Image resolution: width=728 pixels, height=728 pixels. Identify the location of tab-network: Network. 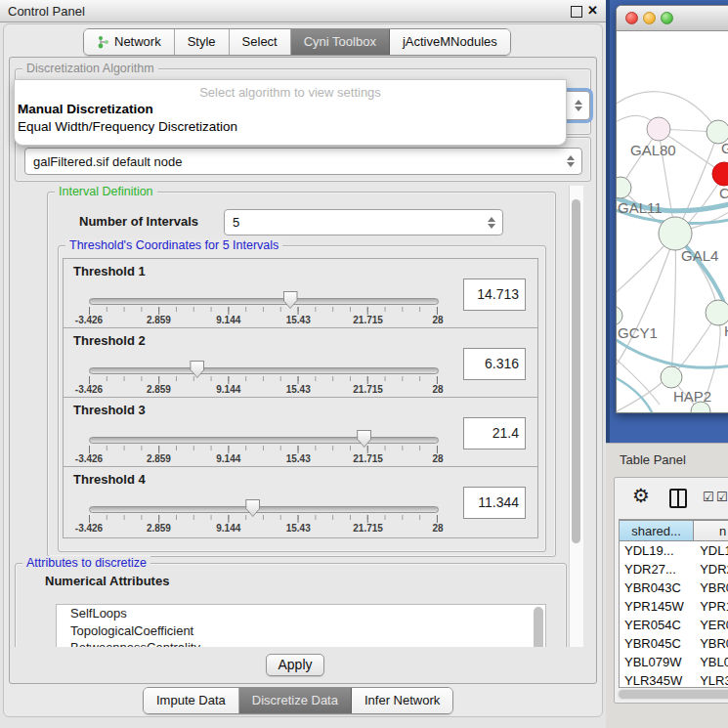
(129, 42).